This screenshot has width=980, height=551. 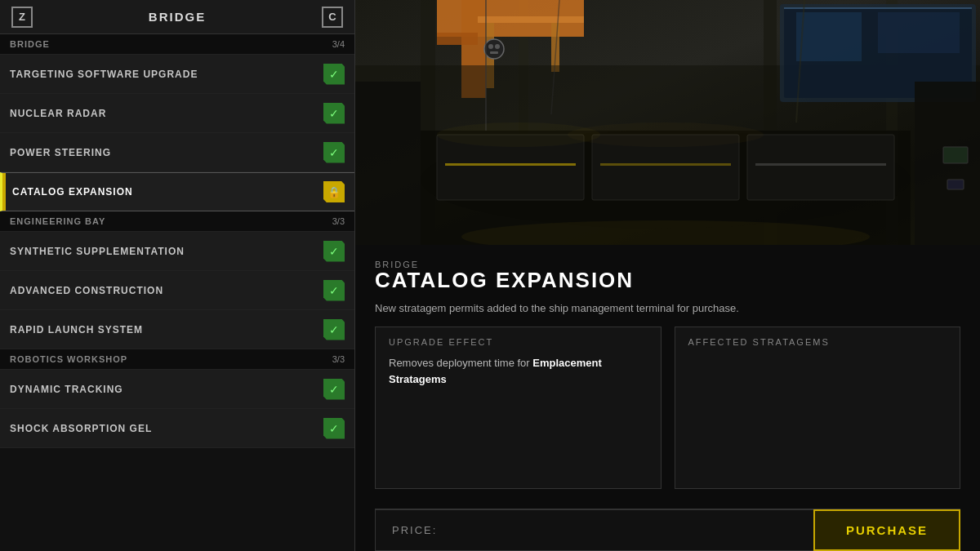 I want to click on item-rapid-launch-system: RAPID LAUNCH SYSTEM ✓, so click(x=177, y=330).